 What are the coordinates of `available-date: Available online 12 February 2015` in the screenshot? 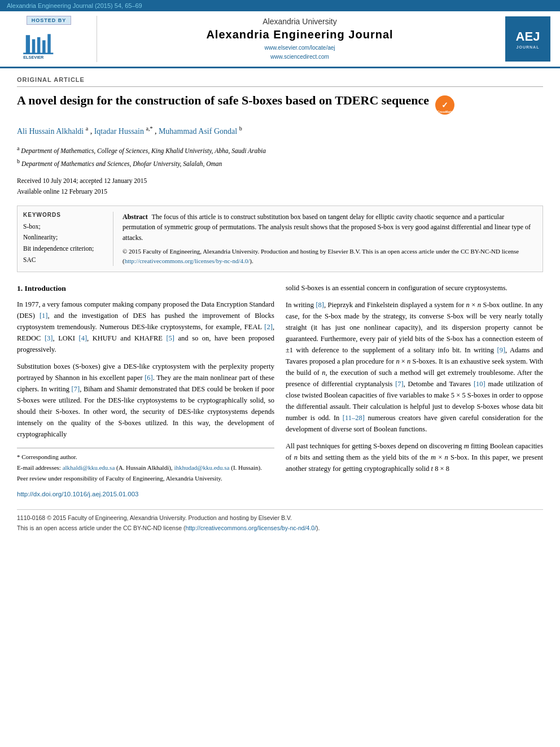 It's located at (280, 192).